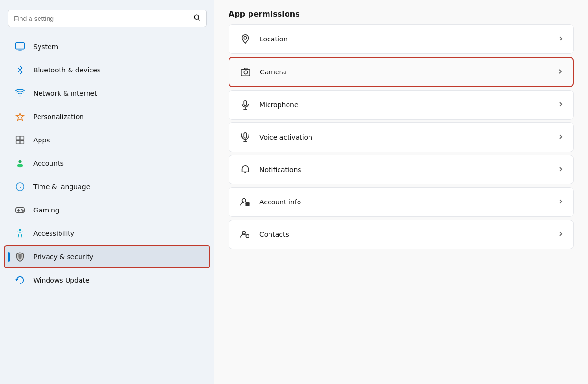 This screenshot has height=384, width=588. I want to click on sidebar-item-label-personalization: Personalization, so click(59, 117).